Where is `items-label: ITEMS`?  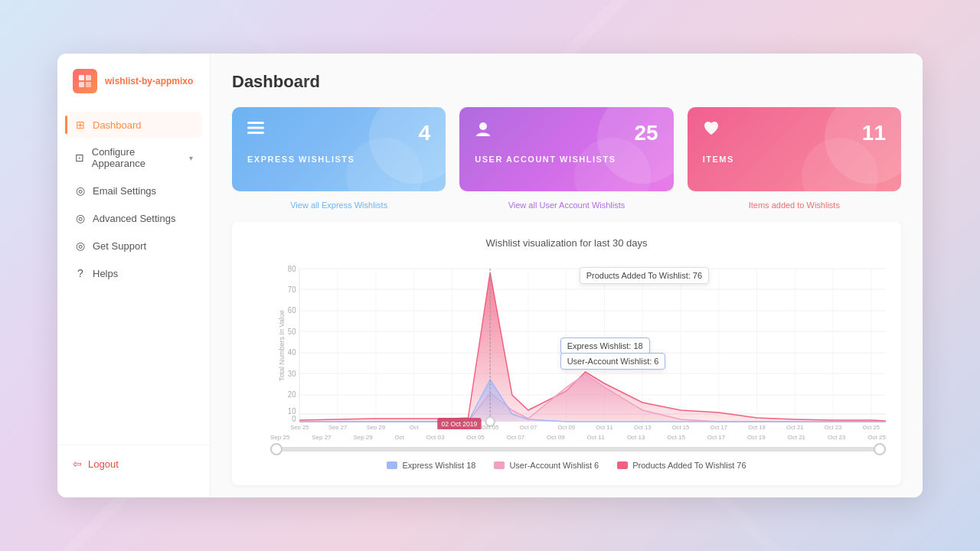 items-label: ITEMS is located at coordinates (795, 159).